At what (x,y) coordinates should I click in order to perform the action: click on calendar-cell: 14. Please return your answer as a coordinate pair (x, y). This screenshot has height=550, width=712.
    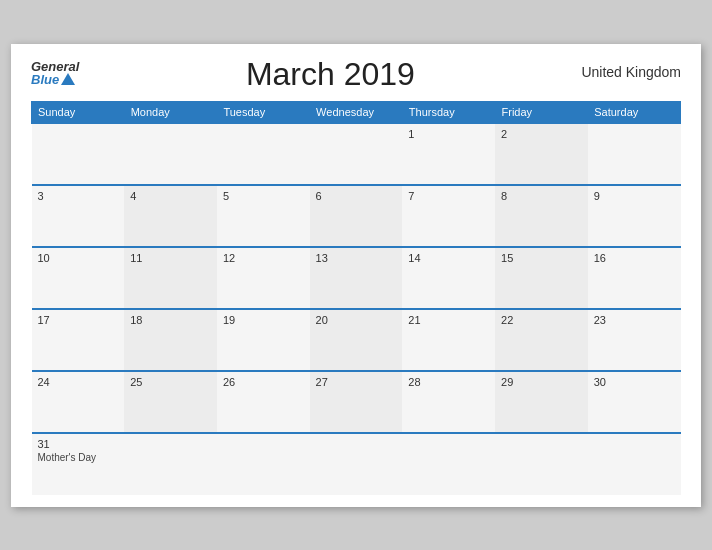
    Looking at the image, I should click on (448, 278).